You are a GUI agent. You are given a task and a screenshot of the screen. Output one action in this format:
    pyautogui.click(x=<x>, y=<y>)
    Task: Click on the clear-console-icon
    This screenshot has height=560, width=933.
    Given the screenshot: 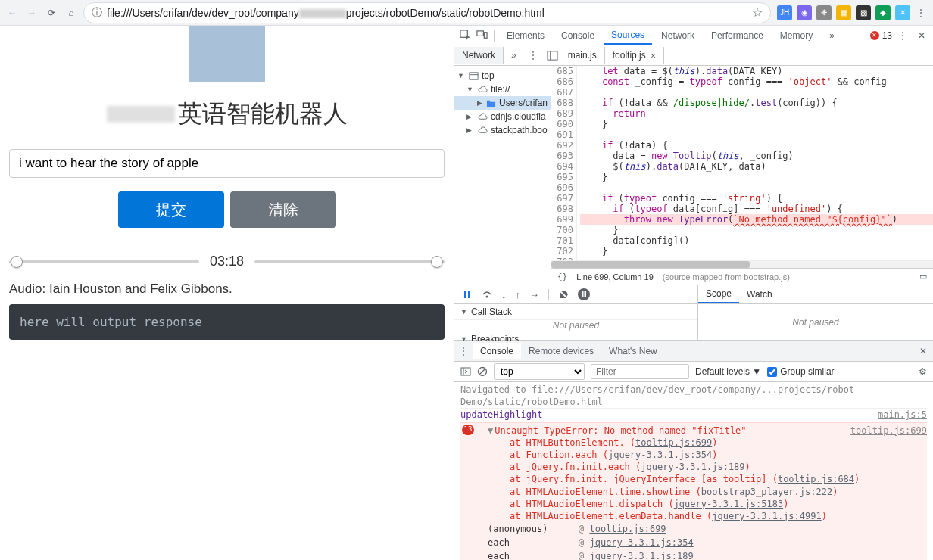 What is the action you would take?
    pyautogui.click(x=482, y=372)
    